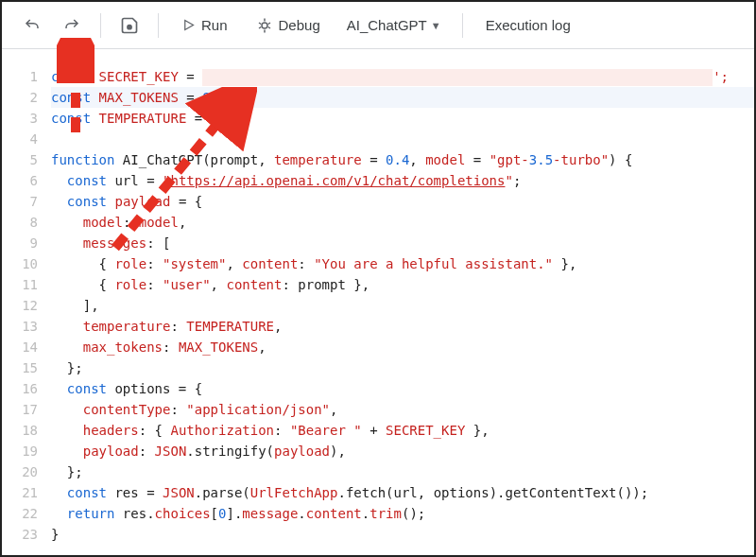  Describe the element at coordinates (20, 181) in the screenshot. I see `line-number: 6` at that location.